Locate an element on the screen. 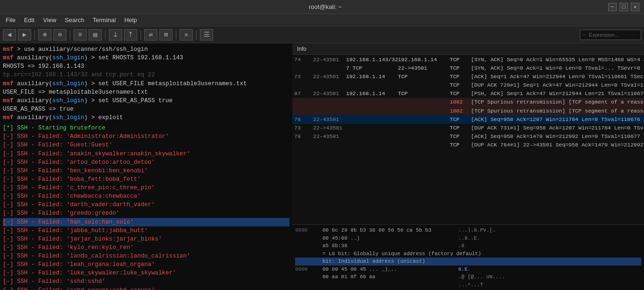 The width and height of the screenshot is (644, 290). terminal-line: msf auxiliary(ssh_login) > set USER_FILE… is located at coordinates (146, 84).